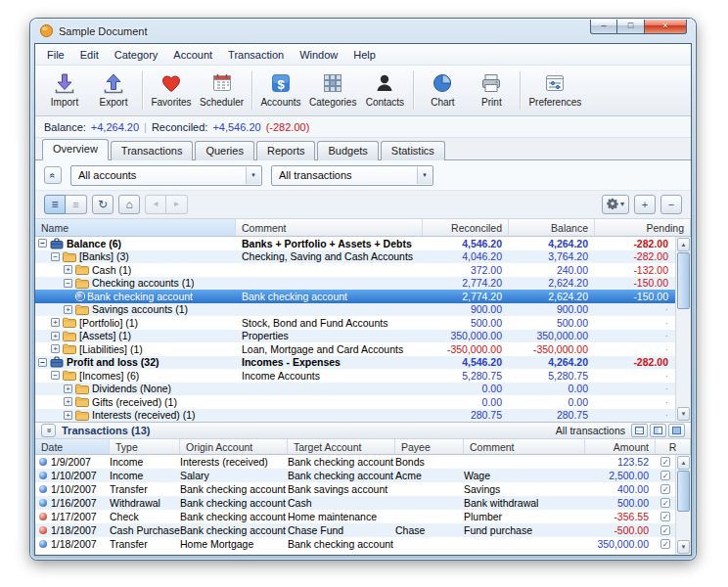 The image size is (728, 587). What do you see at coordinates (53, 175) in the screenshot?
I see `collapse-filters-button: «` at bounding box center [53, 175].